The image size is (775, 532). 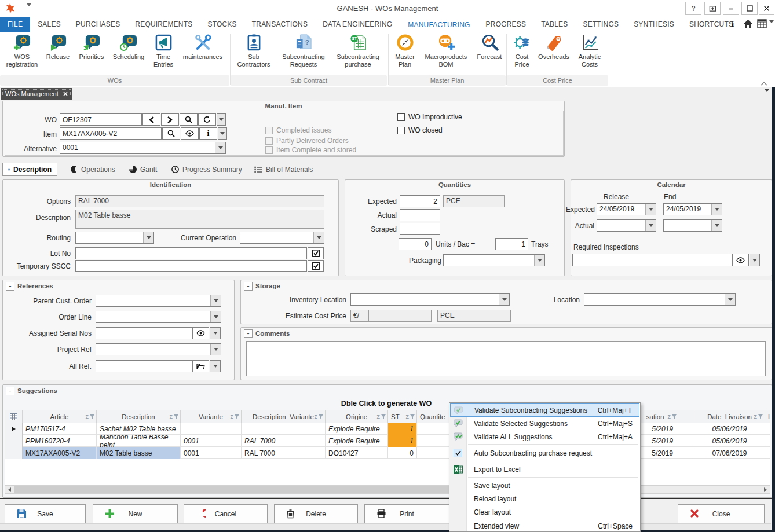 I want to click on grid-header-description: Description Σ, so click(x=139, y=417).